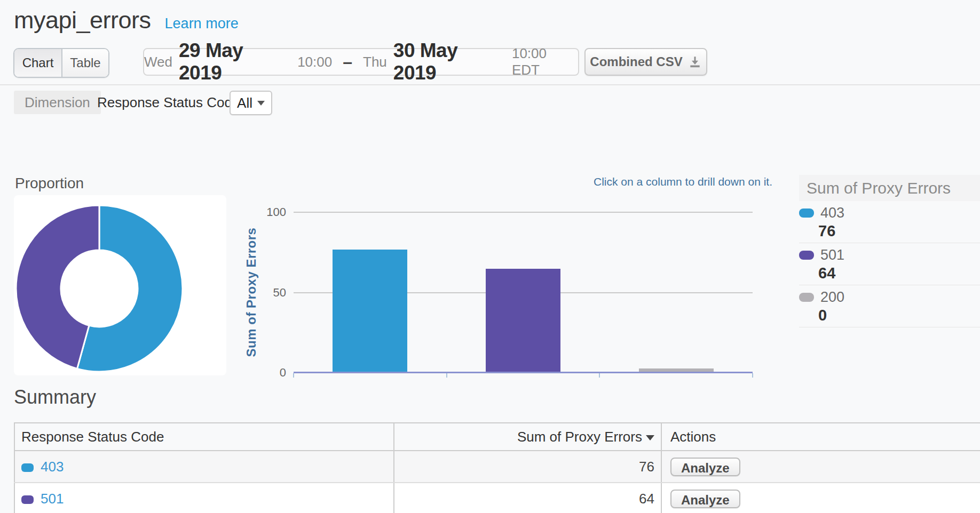 The image size is (980, 513). I want to click on y-tick-label-0: 0, so click(260, 373).